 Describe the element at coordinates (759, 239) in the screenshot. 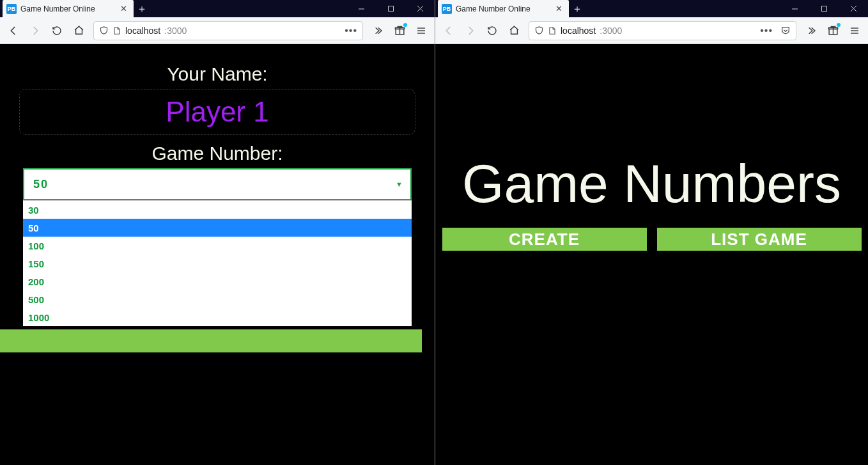

I see `list-game-button: LIST GAME` at that location.